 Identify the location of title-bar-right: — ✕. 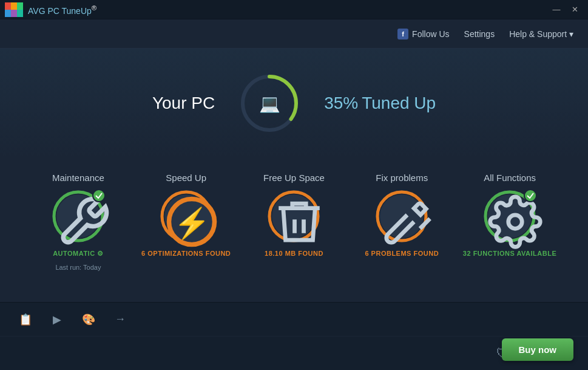
(566, 10).